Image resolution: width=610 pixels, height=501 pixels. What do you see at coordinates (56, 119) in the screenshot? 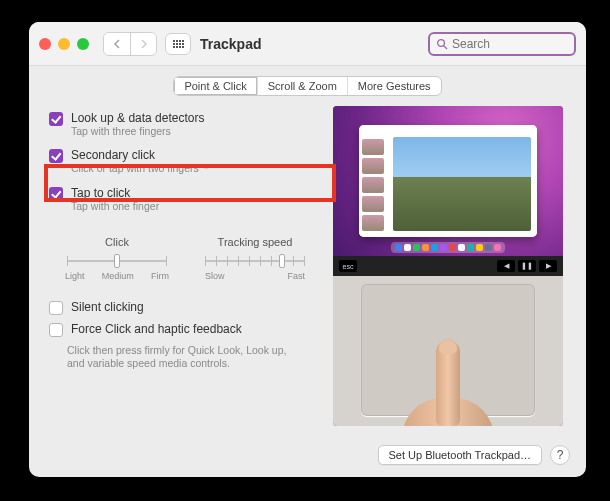
I see `checkbox-lookup` at bounding box center [56, 119].